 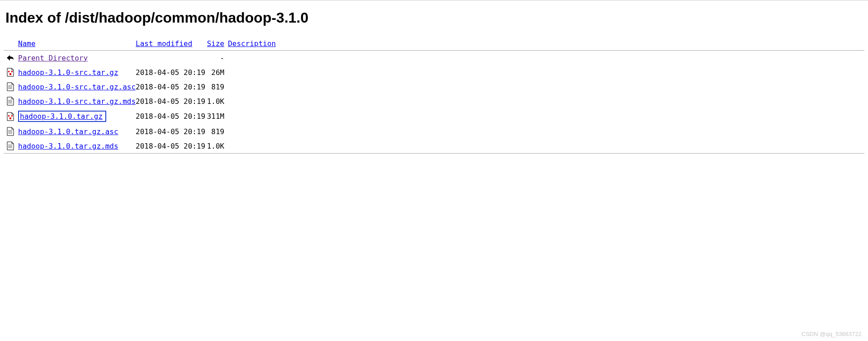 What do you see at coordinates (434, 87) in the screenshot?
I see `file-row: hadoop-3.1.0-src.tar.gz.asc2018-04-05 20…` at bounding box center [434, 87].